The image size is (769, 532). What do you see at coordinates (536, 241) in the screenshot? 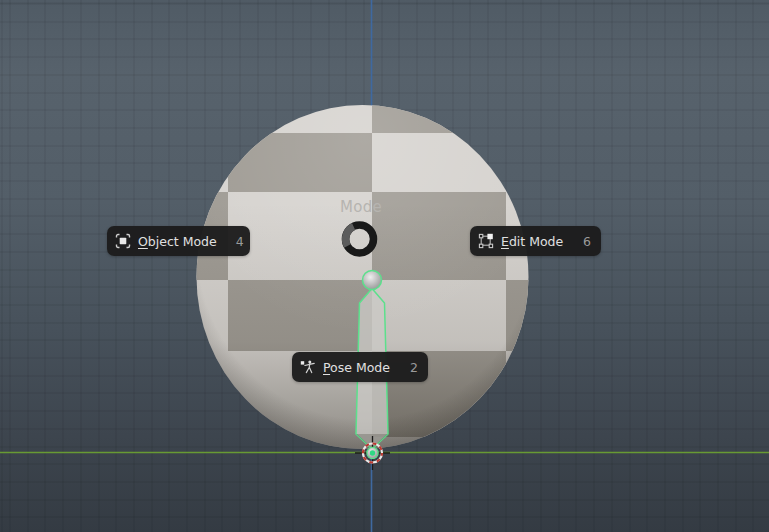
I see `pie-item-edit-mode: Edit Mode 6` at bounding box center [536, 241].